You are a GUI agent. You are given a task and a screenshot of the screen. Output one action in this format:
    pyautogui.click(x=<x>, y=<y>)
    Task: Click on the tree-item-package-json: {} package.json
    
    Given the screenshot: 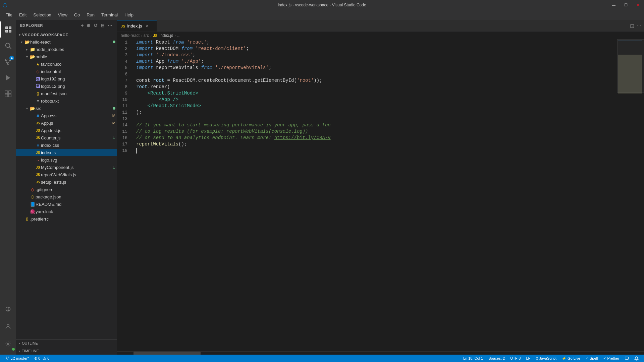 What is the action you would take?
    pyautogui.click(x=66, y=197)
    